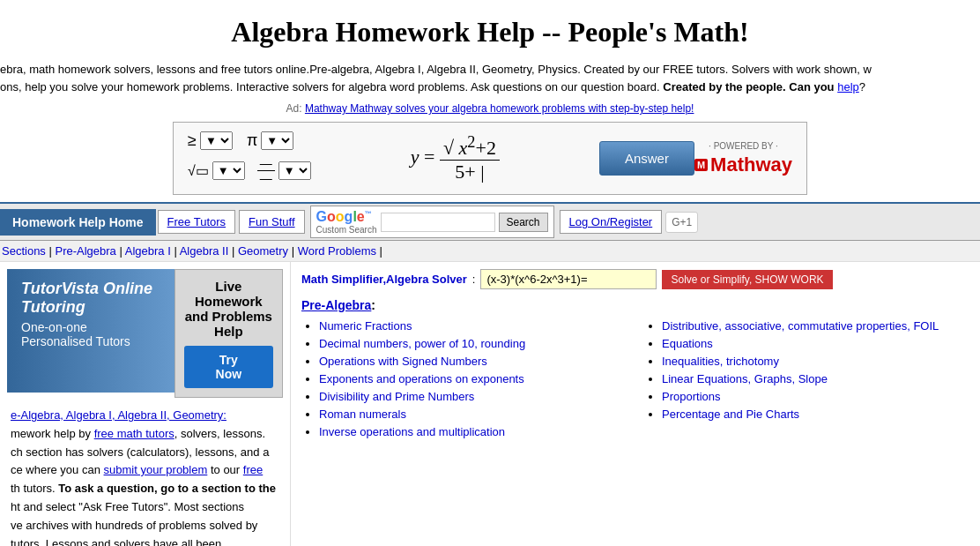 The image size is (980, 546). Describe the element at coordinates (337, 251) in the screenshot. I see `breadcrumb-word-problems: Word Problems` at that location.